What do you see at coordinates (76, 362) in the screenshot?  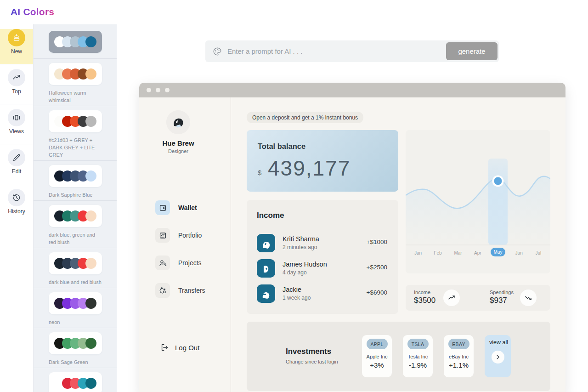 I see `palette-label: Dark Sage Green` at bounding box center [76, 362].